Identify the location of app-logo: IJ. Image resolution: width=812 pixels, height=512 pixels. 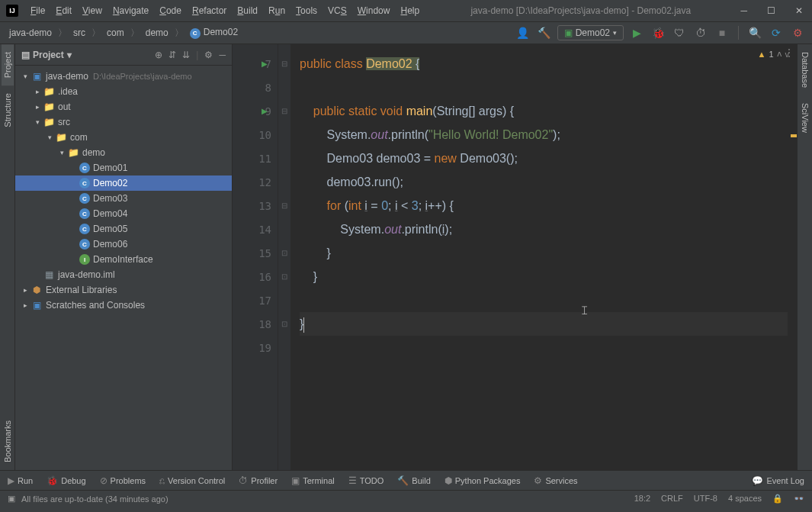
(12, 11).